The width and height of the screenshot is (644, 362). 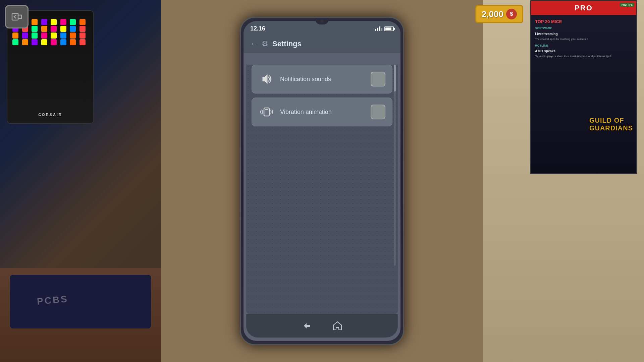 What do you see at coordinates (389, 29) in the screenshot?
I see `battery-icon` at bounding box center [389, 29].